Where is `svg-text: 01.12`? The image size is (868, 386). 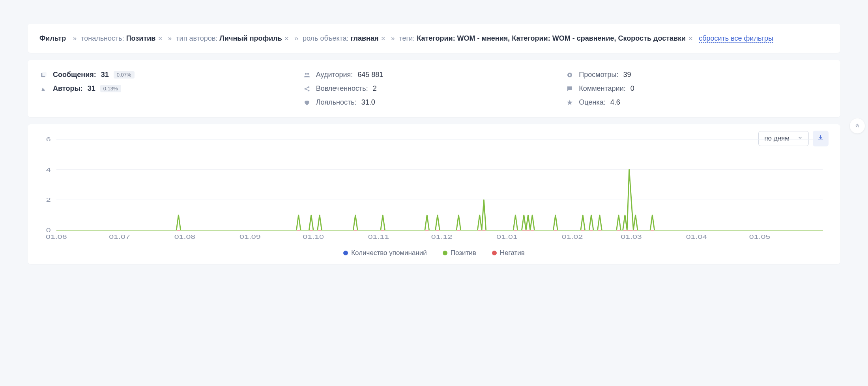
svg-text: 01.12 is located at coordinates (442, 237).